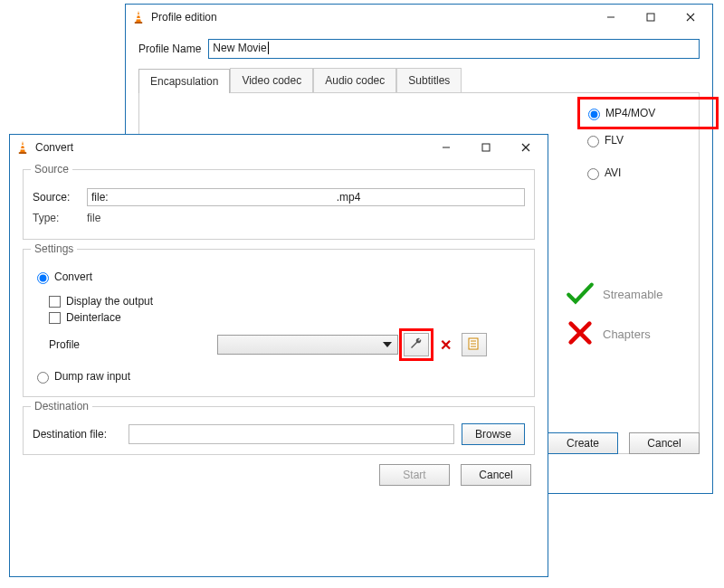 This screenshot has height=588, width=724. Describe the element at coordinates (583, 443) in the screenshot. I see `create-button: Create` at that location.